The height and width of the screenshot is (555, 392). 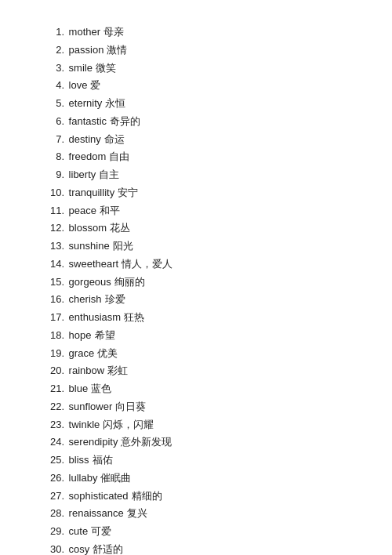 What do you see at coordinates (56, 389) in the screenshot?
I see `item-number: 21.` at bounding box center [56, 389].